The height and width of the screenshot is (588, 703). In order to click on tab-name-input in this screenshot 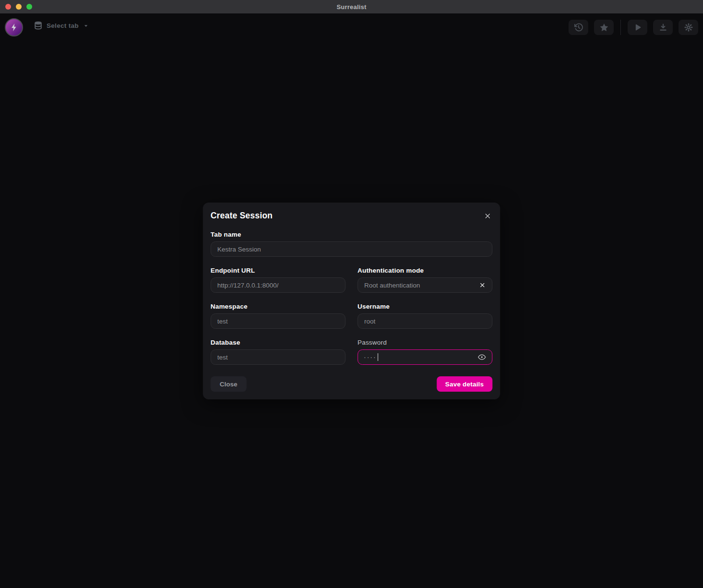, I will do `click(352, 249)`.